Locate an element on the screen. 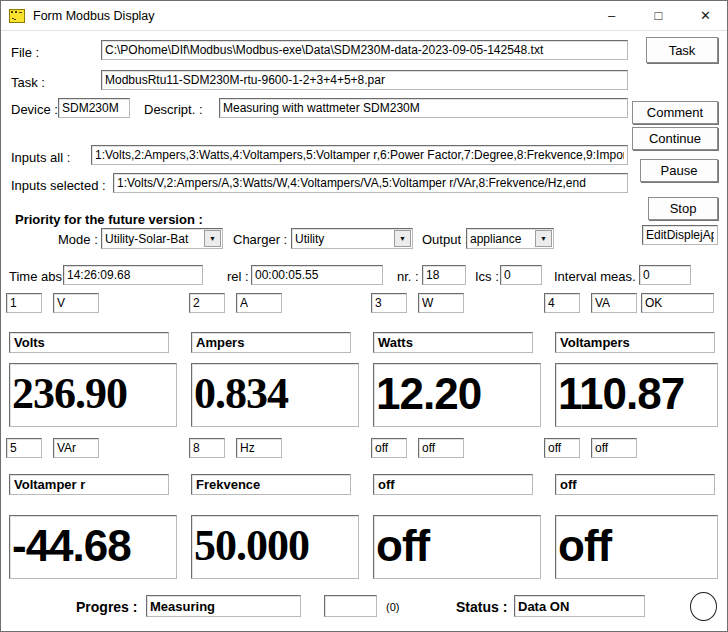 The height and width of the screenshot is (632, 728). rel-label: rel : is located at coordinates (238, 276).